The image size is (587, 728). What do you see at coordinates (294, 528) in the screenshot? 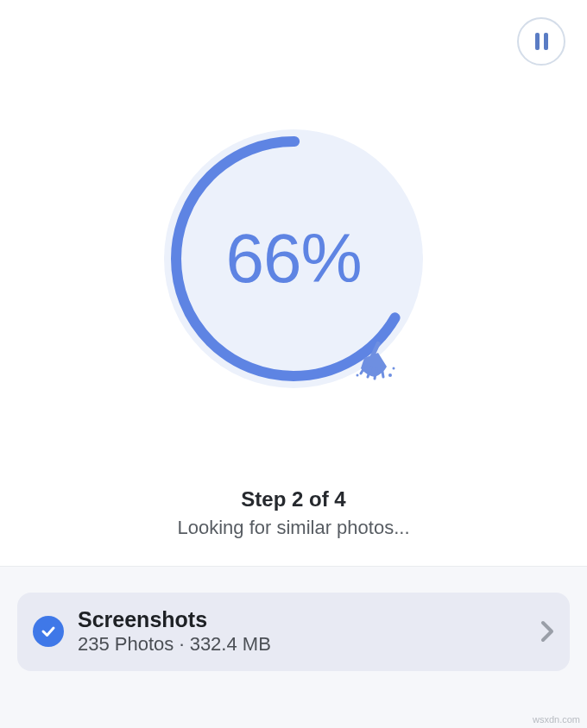
I see `step-detail-label: Looking for similar photos...` at bounding box center [294, 528].